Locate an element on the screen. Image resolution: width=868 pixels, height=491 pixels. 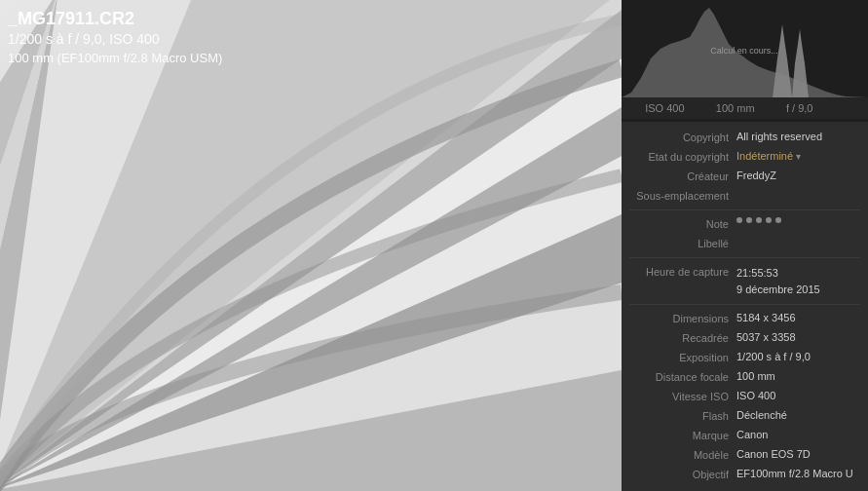
meta-value-iso: ISO 400 is located at coordinates (799, 396).